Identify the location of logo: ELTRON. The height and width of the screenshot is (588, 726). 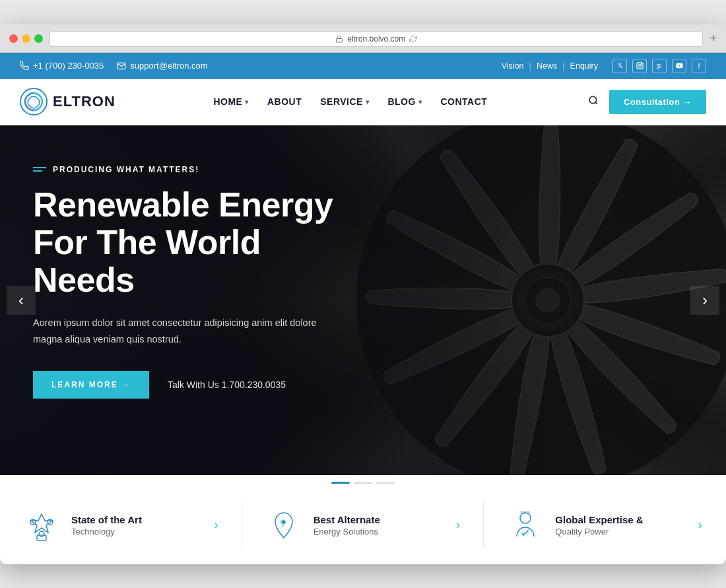
(67, 102).